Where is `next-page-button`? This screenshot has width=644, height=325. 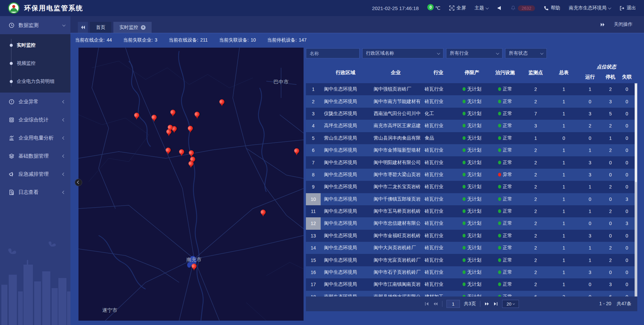 next-page-button is located at coordinates (487, 304).